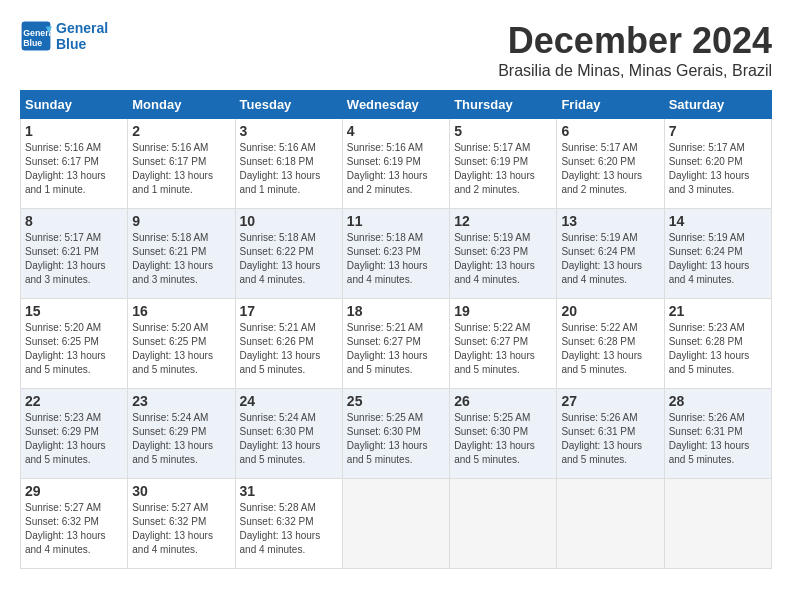 The height and width of the screenshot is (612, 792). Describe the element at coordinates (718, 434) in the screenshot. I see `day-cell: 28Sunrise: 5:26 AM Sunset: 6:31 PM Dayli…` at that location.